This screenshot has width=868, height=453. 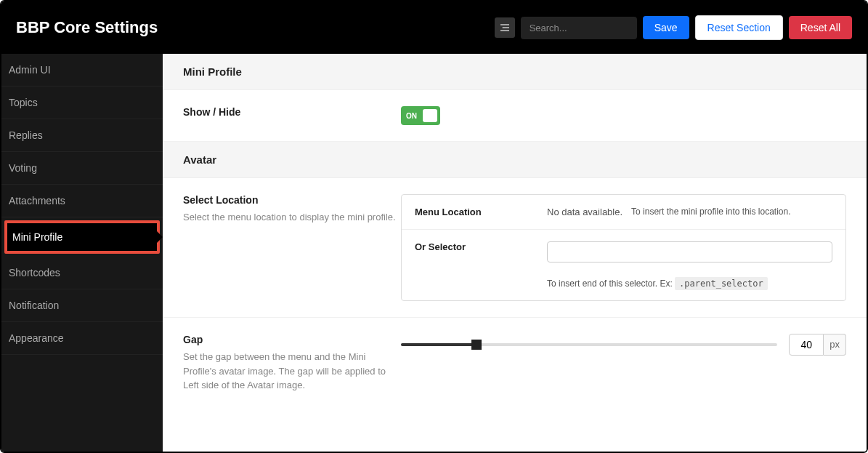 What do you see at coordinates (256, 28) in the screenshot?
I see `page-title: BBP Core Settings` at bounding box center [256, 28].